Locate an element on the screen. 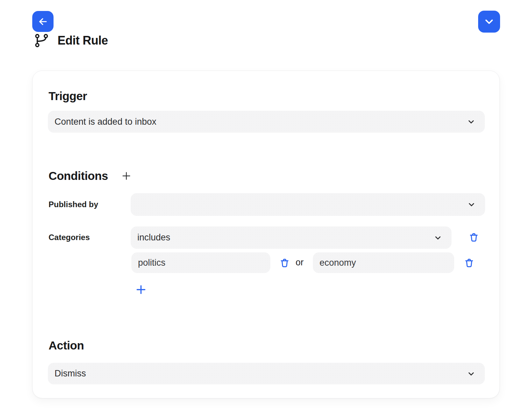 The width and height of the screenshot is (532, 409). page-title-row: Edit Rule is located at coordinates (71, 41).